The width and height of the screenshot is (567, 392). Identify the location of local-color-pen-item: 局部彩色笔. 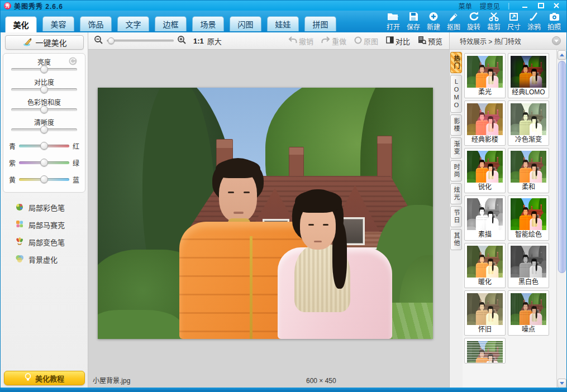
(45, 208).